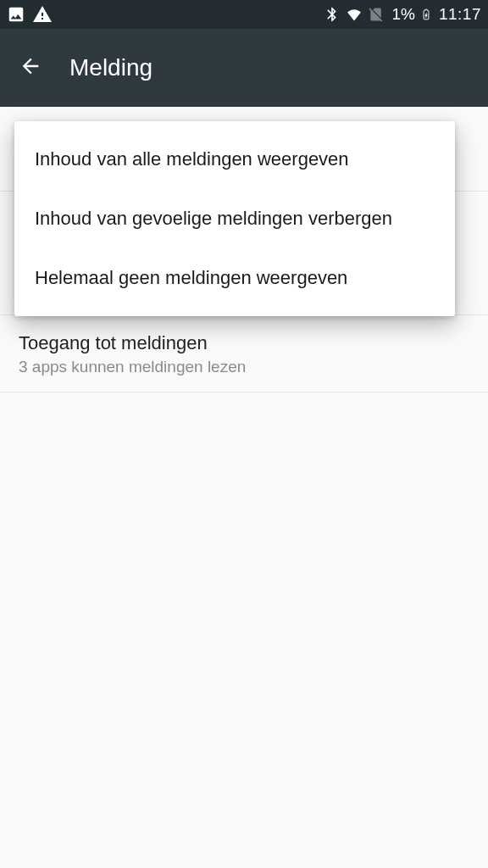 Image resolution: width=488 pixels, height=868 pixels. What do you see at coordinates (244, 14) in the screenshot?
I see `status-bar: 1% 11:17` at bounding box center [244, 14].